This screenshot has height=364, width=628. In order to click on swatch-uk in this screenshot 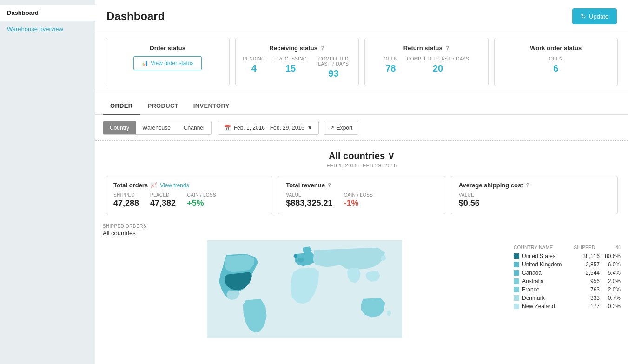, I will do `click(516, 265)`.